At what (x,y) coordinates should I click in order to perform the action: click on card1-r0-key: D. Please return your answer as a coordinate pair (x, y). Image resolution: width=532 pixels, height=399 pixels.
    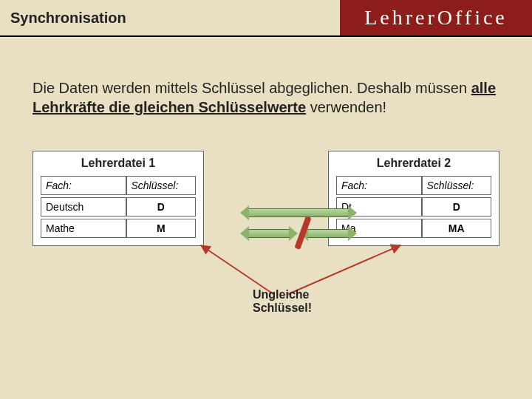
    Looking at the image, I should click on (161, 207).